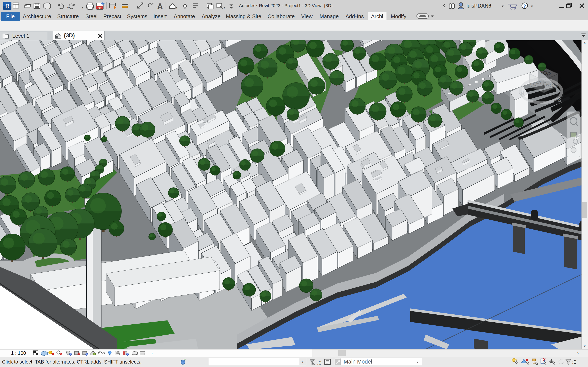 Image resolution: width=588 pixels, height=367 pixels. Describe the element at coordinates (479, 6) in the screenshot. I see `svg-text: luisPDAN6` at that location.